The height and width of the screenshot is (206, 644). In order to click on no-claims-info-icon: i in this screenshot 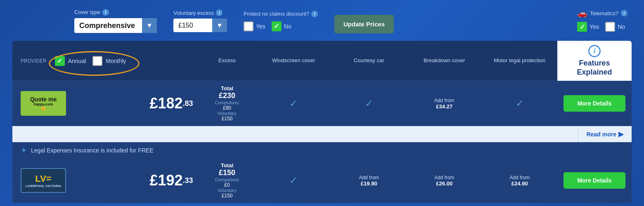, I will do `click(315, 14)`.